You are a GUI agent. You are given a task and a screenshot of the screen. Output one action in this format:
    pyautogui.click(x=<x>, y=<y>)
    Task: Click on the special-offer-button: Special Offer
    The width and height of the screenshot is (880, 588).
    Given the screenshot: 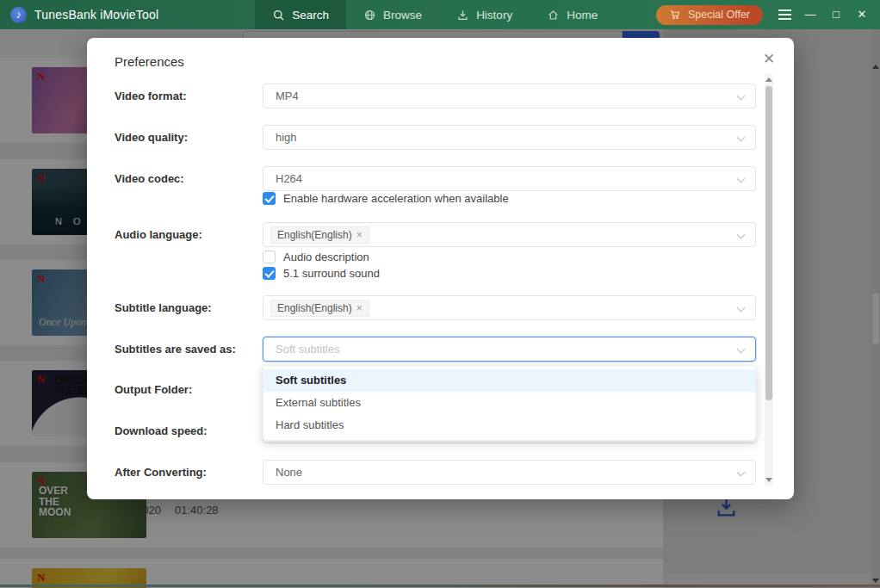 What is the action you would take?
    pyautogui.click(x=710, y=15)
    